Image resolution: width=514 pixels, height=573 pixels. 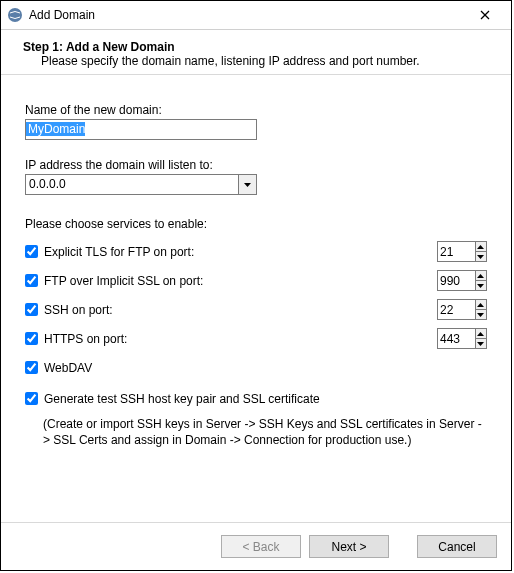 I want to click on ssh-port, so click(x=462, y=310).